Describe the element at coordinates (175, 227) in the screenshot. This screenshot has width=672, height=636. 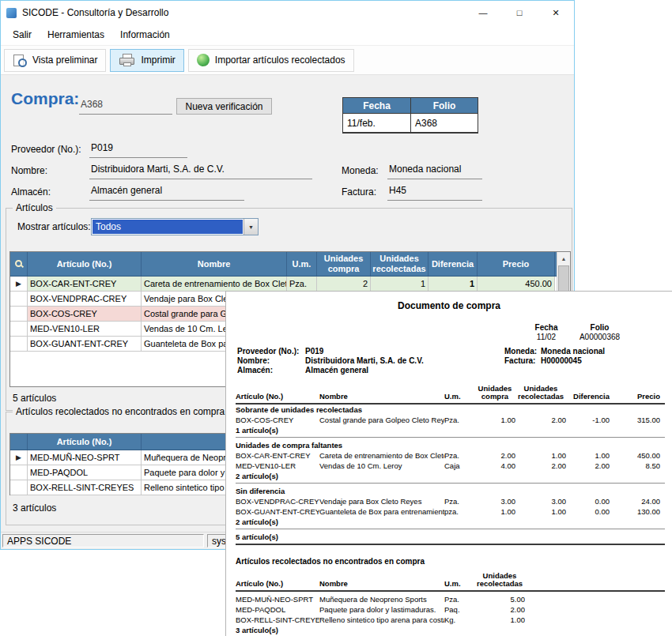
I see `mostrar-articulos-dropdown: Todos ▼` at that location.